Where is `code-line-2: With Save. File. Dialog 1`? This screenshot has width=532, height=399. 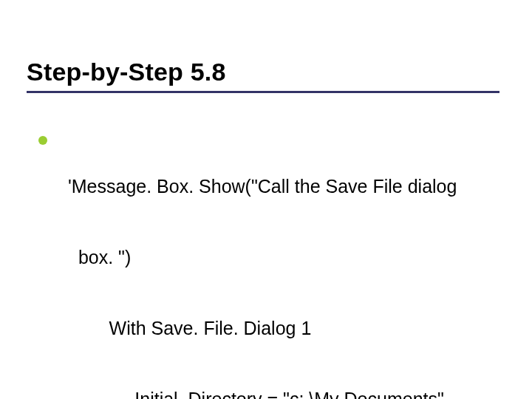 code-line-2: With Save. File. Dialog 1 is located at coordinates (275, 328).